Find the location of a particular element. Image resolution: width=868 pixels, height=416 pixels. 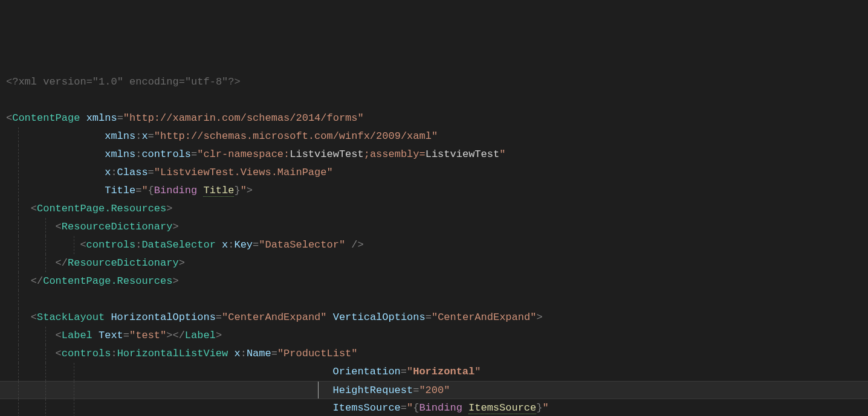

token: ListviewTest is located at coordinates (462, 155).